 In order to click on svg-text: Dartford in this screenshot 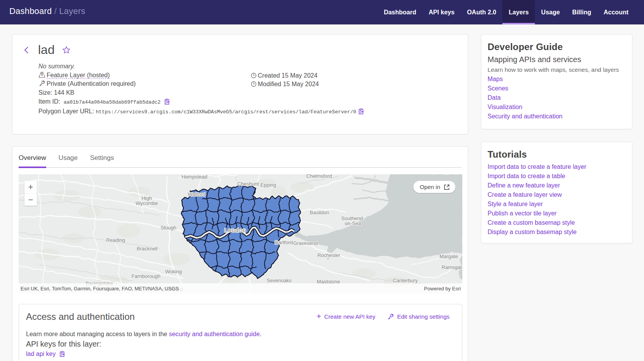, I will do `click(284, 242)`.